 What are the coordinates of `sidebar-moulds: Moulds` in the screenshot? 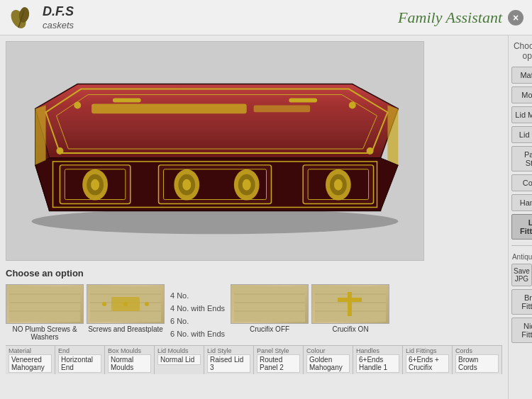 It's located at (522, 95).